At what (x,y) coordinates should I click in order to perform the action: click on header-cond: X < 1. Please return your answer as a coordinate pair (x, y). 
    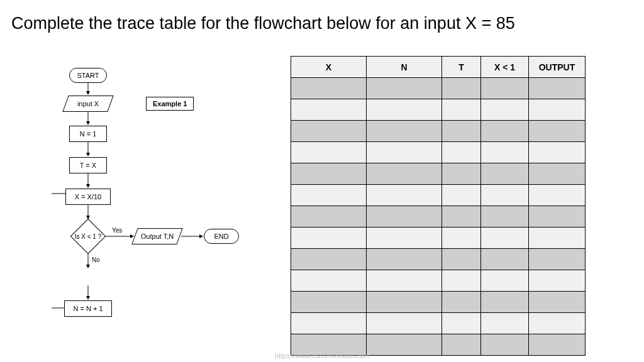
    Looking at the image, I should click on (505, 67).